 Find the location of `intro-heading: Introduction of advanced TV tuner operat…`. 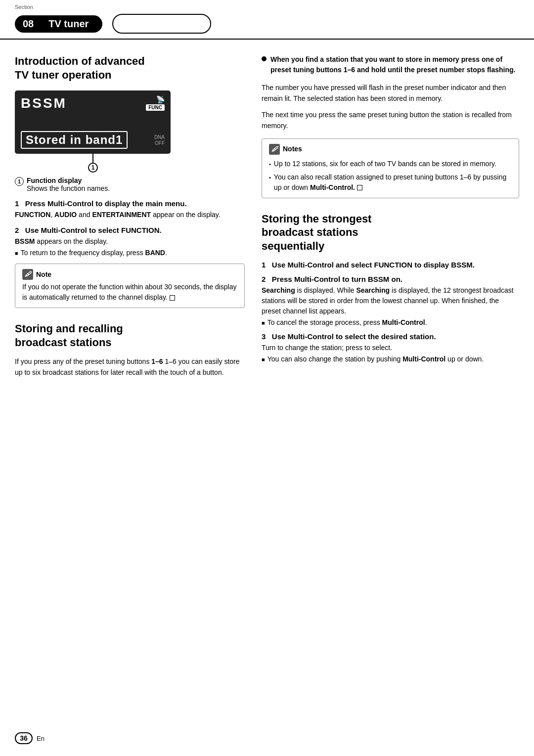

intro-heading: Introduction of advanced TV tuner operat… is located at coordinates (130, 68).